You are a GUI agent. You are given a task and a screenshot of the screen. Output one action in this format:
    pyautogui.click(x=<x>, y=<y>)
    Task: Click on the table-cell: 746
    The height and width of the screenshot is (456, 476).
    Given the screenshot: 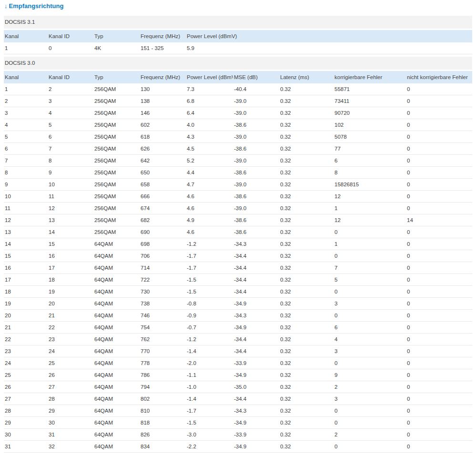 What is the action you would take?
    pyautogui.click(x=163, y=315)
    